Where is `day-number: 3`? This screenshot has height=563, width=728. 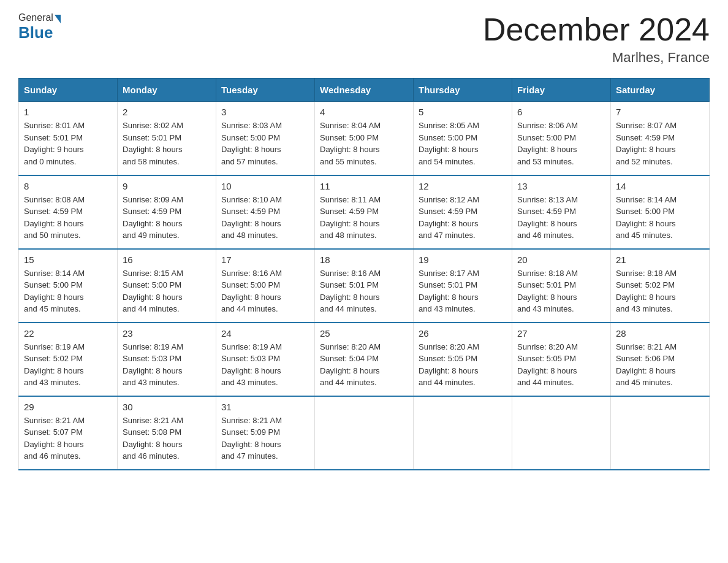 day-number: 3 is located at coordinates (265, 112).